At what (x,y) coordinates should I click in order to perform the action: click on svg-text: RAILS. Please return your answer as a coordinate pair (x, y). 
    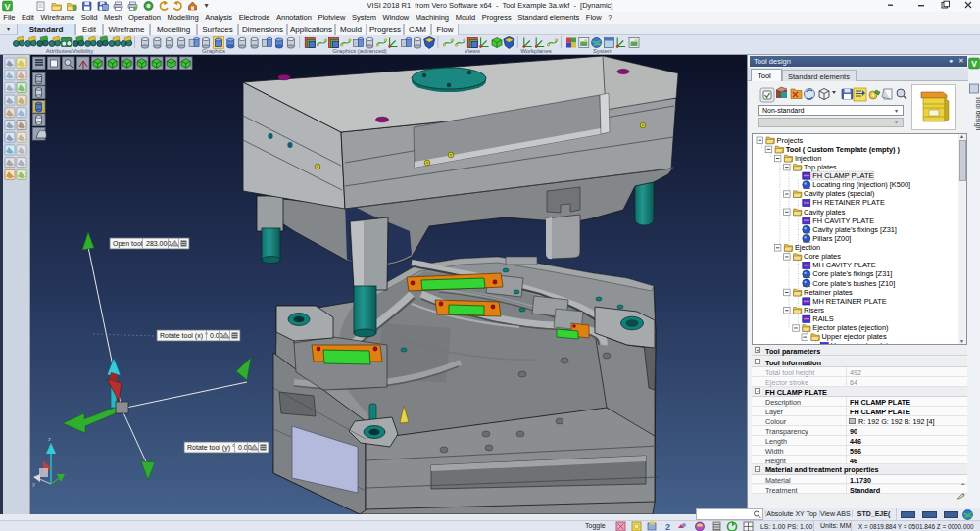
    Looking at the image, I should click on (823, 319).